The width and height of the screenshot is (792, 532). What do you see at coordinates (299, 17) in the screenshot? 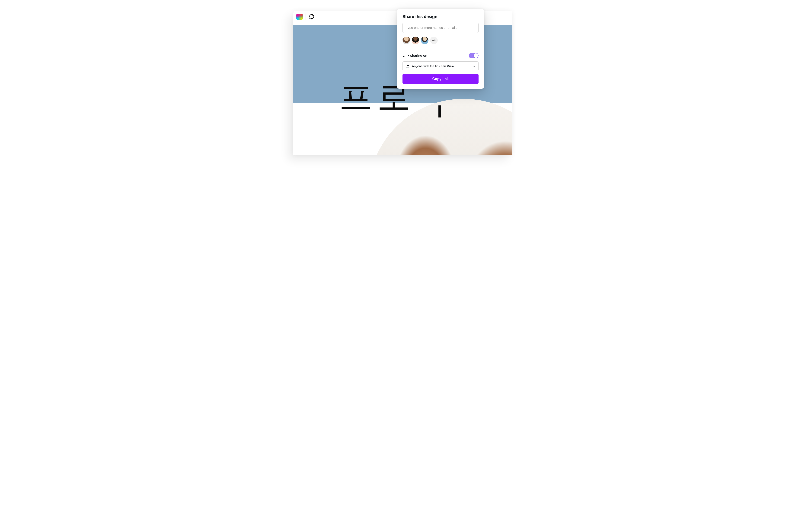
I see `color-picker-swatch` at bounding box center [299, 17].